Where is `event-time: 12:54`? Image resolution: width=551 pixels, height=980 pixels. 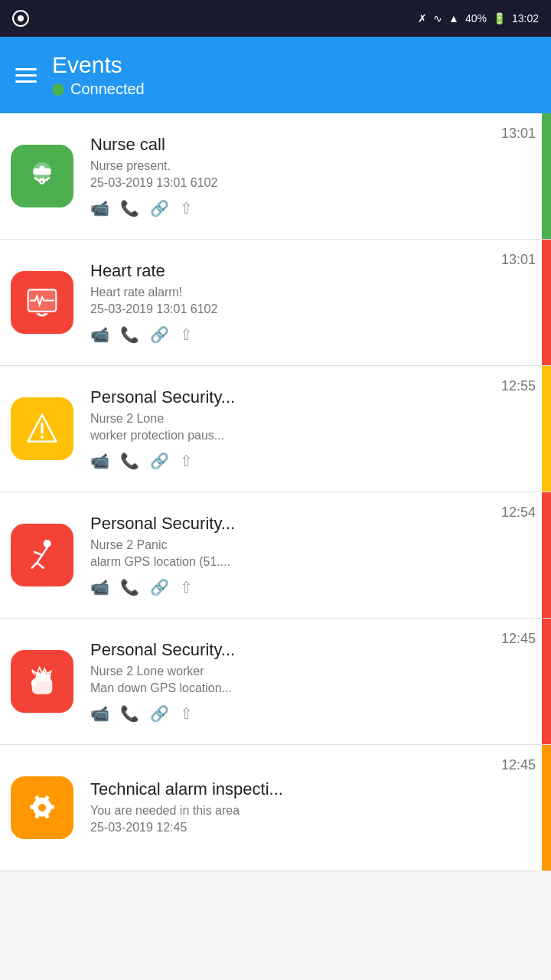
event-time: 12:54 is located at coordinates (519, 513).